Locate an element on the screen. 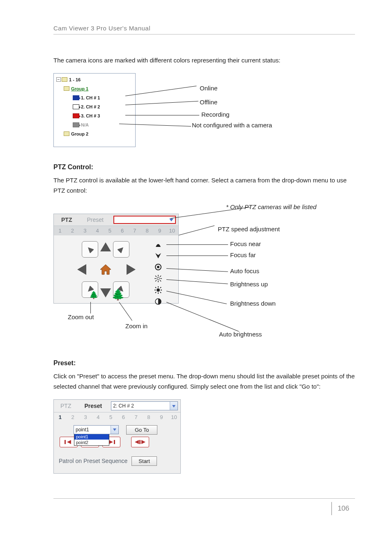 This screenshot has height=555, width=392. ptz-note: * Only PTZ cameras will be listed is located at coordinates (271, 207).